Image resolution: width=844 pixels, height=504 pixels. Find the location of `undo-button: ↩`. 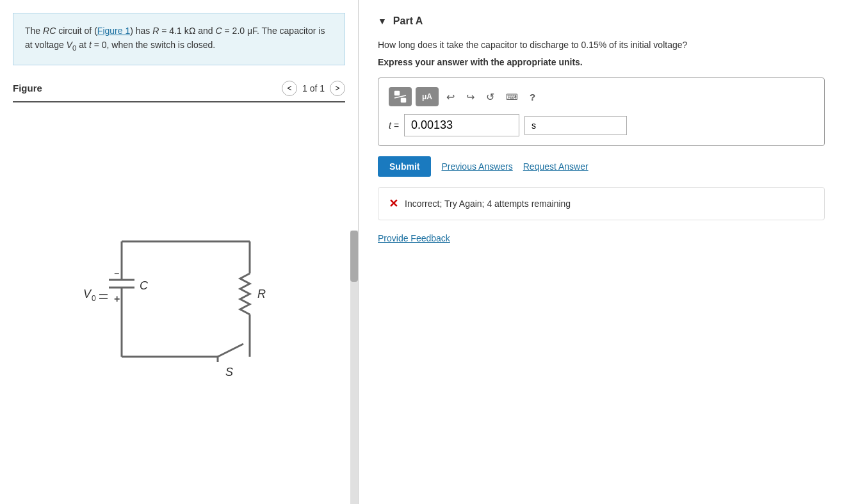

undo-button: ↩ is located at coordinates (451, 97).